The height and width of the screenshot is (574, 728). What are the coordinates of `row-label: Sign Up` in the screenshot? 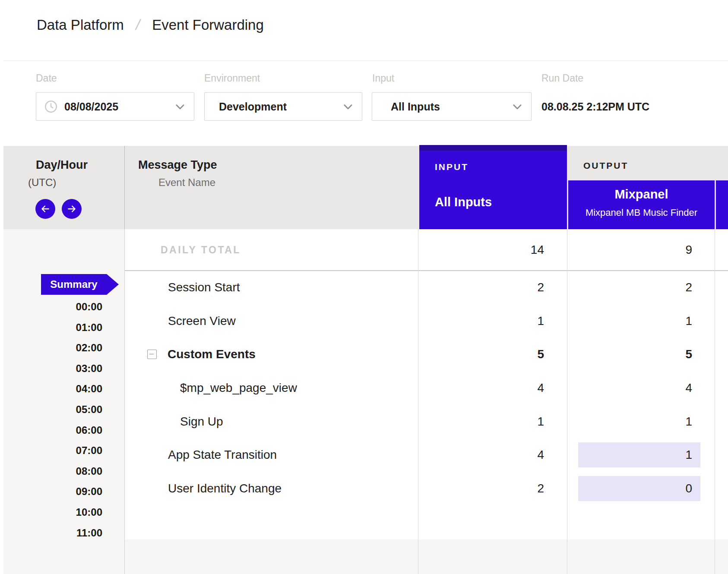 It's located at (202, 422).